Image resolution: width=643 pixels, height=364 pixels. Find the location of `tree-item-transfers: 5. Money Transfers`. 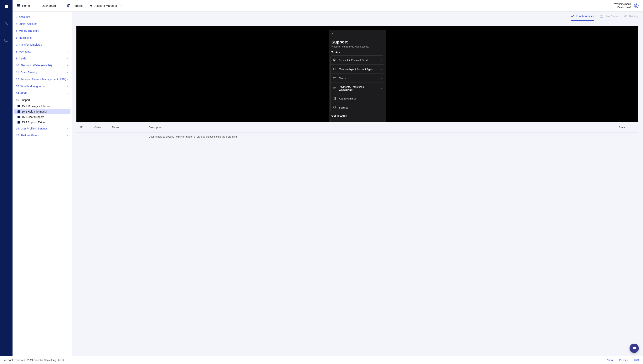

tree-item-transfers: 5. Money Transfers is located at coordinates (42, 31).